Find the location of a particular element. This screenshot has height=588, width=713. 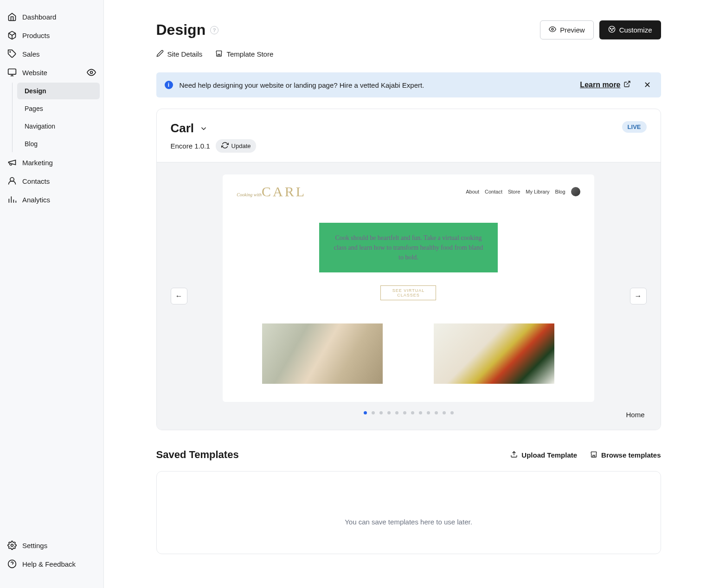

sidebar-item-label: Help & Feedback is located at coordinates (49, 564).